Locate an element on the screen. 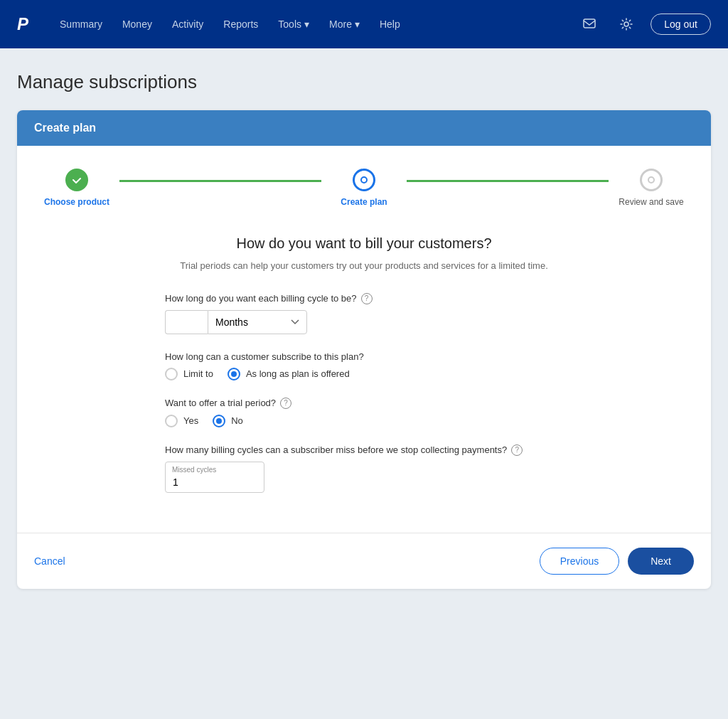  stepper: Choose product Create plan is located at coordinates (364, 188).